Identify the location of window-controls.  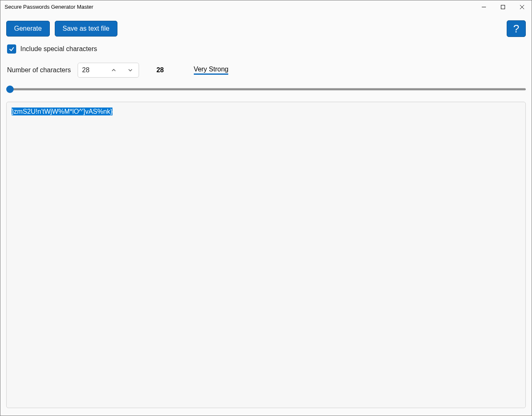
(503, 7).